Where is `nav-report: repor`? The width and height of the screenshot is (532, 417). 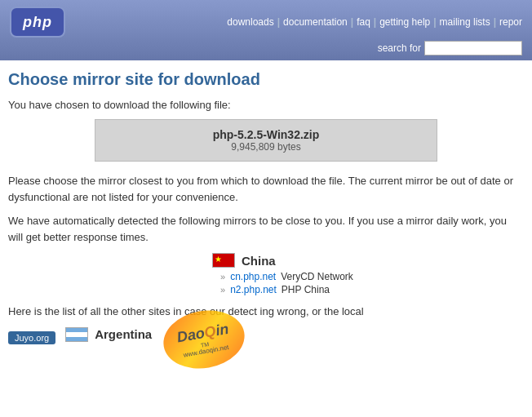 nav-report: repor is located at coordinates (511, 22).